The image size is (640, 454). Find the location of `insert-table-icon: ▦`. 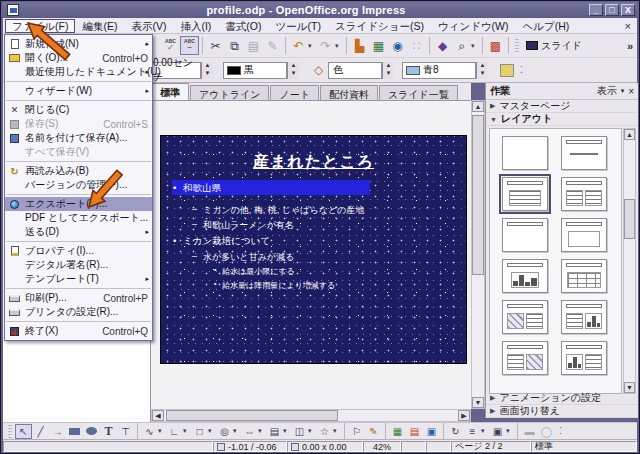

insert-table-icon: ▦ is located at coordinates (378, 46).